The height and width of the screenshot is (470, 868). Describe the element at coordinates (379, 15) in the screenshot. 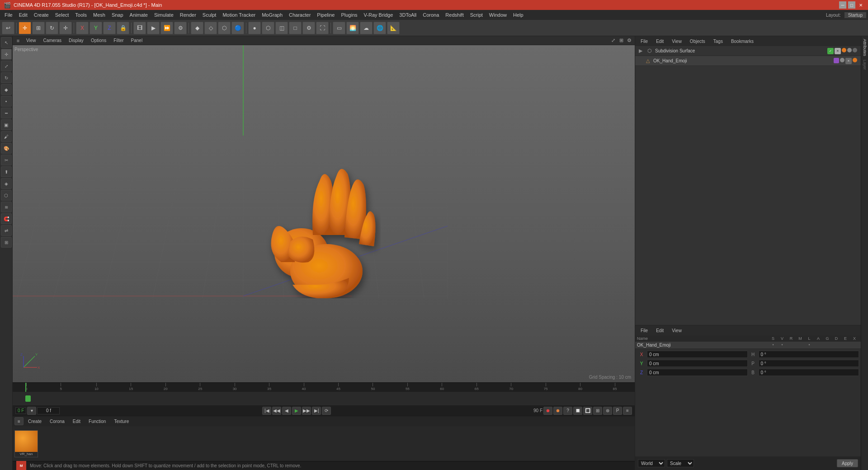

I see `menu-vray-bridge: V-Ray Bridge` at that location.